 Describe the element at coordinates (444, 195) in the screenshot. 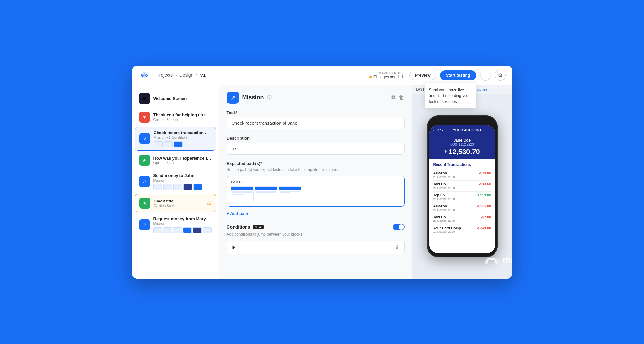

I see `trans-name-2: Top up` at that location.